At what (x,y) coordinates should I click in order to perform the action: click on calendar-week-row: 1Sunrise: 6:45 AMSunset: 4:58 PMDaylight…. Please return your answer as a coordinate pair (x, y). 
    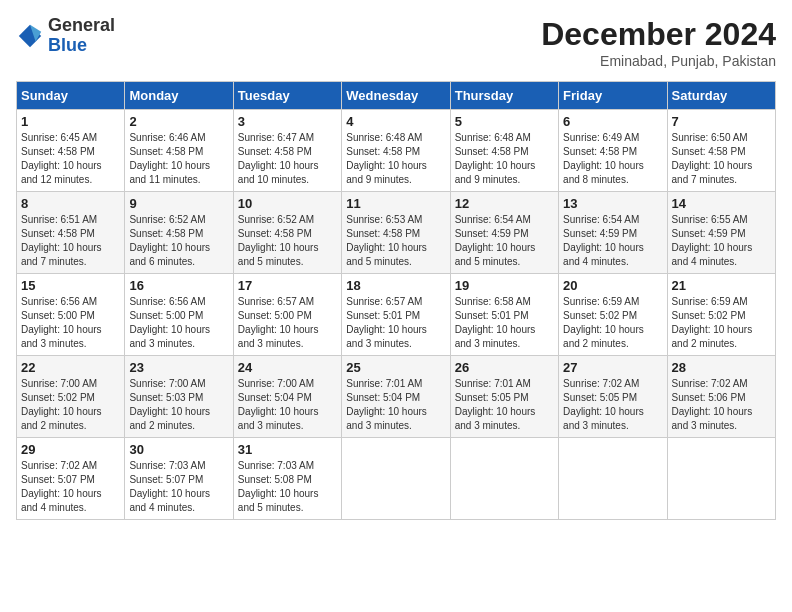
    Looking at the image, I should click on (396, 151).